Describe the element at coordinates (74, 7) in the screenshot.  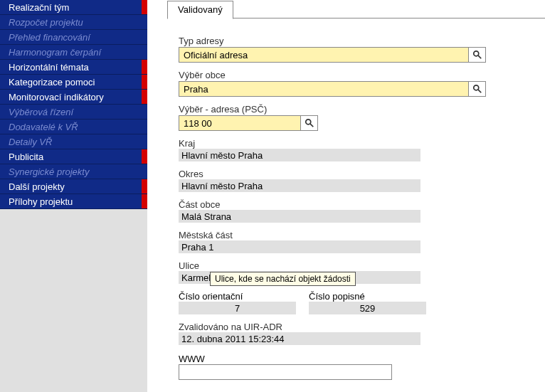
I see `sidebar-item-0: Realizační tým` at that location.